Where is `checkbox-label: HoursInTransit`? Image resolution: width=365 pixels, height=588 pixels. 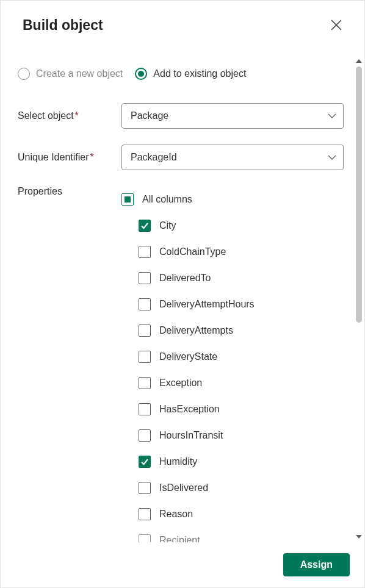 checkbox-label: HoursInTransit is located at coordinates (191, 436).